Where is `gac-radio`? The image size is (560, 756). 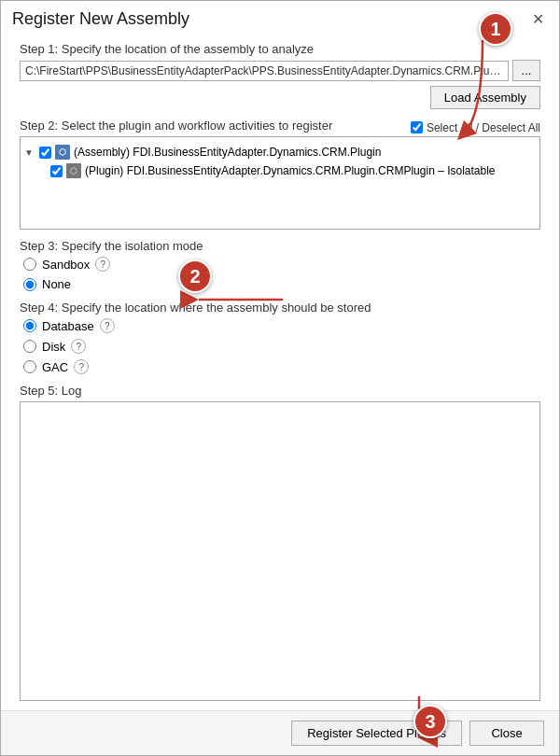 gac-radio is located at coordinates (30, 367).